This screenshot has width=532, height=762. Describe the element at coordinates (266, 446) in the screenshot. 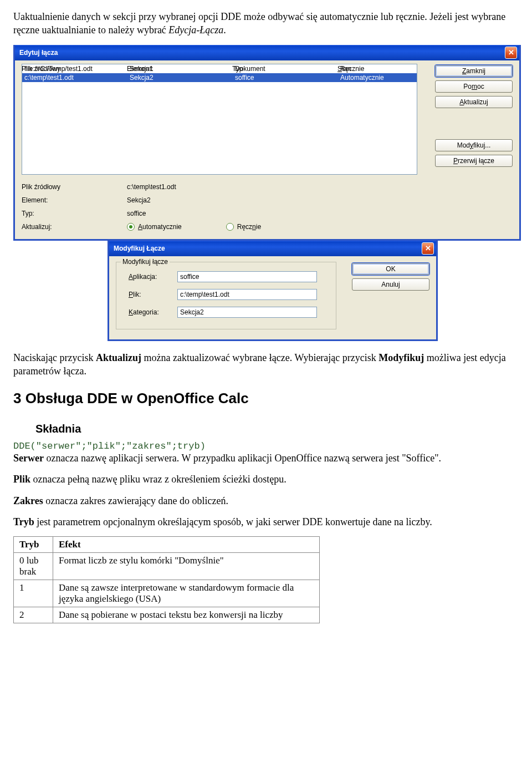

I see `dde-syntax-code: DDE("serwer";"plik";"zakres";tryb)` at that location.